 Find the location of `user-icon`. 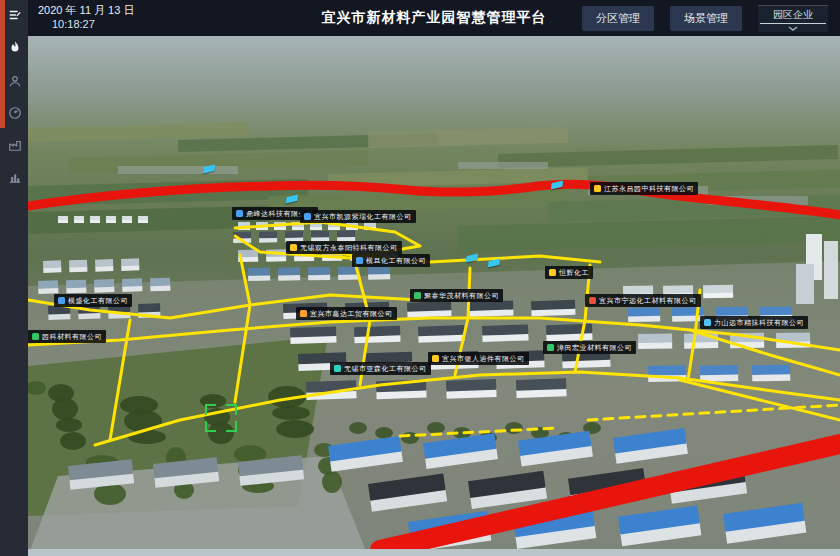

user-icon is located at coordinates (15, 81).